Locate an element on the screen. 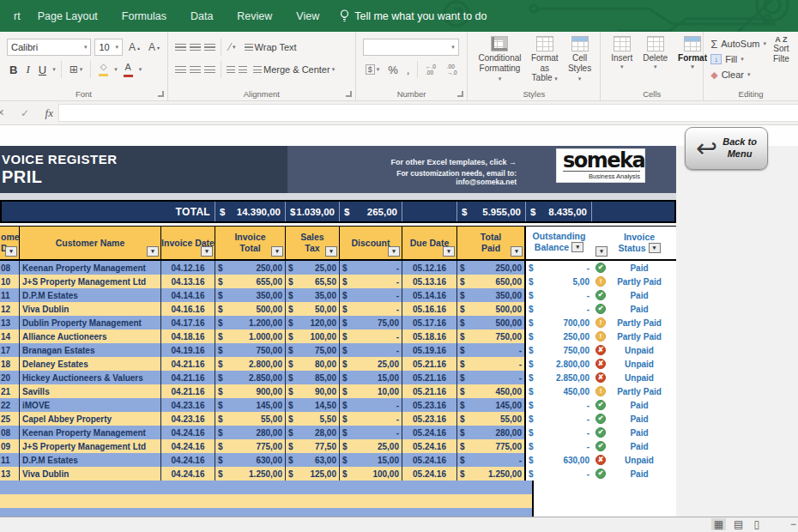 This screenshot has height=532, width=798. table-row: 08 Keenan Property Management 04.12.16 $… is located at coordinates (338, 268).